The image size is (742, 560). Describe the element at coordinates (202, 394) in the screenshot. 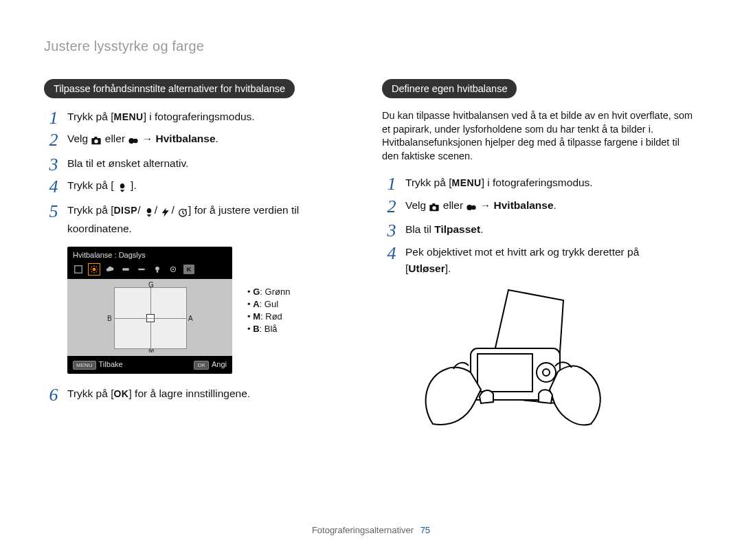

I see `left-step-6: Trykk på [OK] for å lagre innstillingene…` at that location.